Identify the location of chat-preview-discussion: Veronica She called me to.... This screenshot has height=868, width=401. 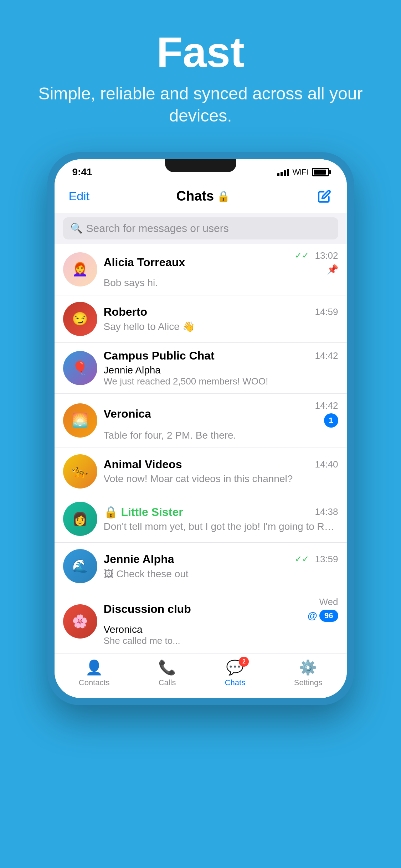
(221, 635).